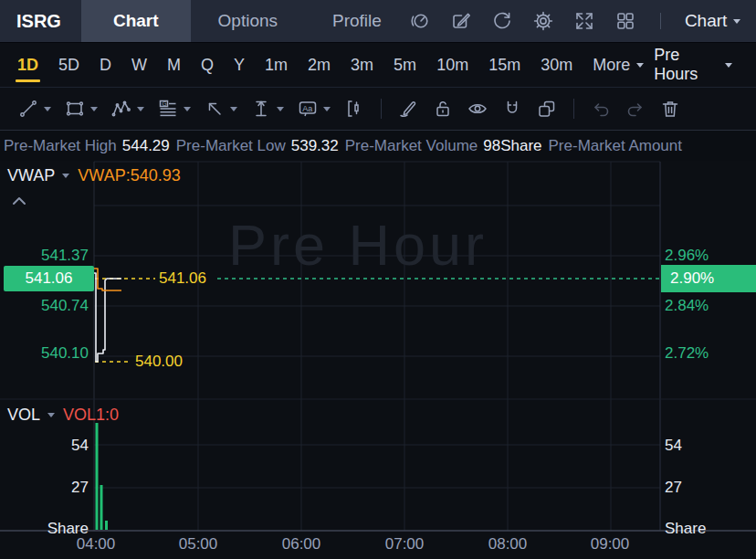 The width and height of the screenshot is (756, 559). What do you see at coordinates (547, 109) in the screenshot?
I see `clone-icon` at bounding box center [547, 109].